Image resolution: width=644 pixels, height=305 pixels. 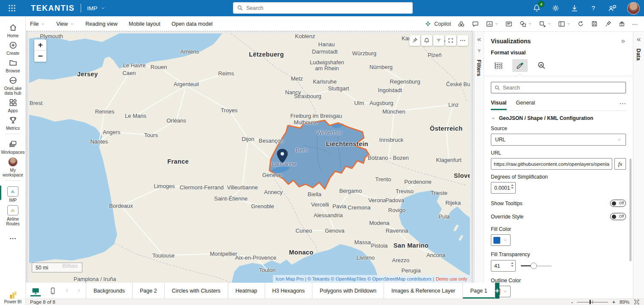 What do you see at coordinates (631, 210) in the screenshot?
I see `panel-scrollbar` at bounding box center [631, 210].